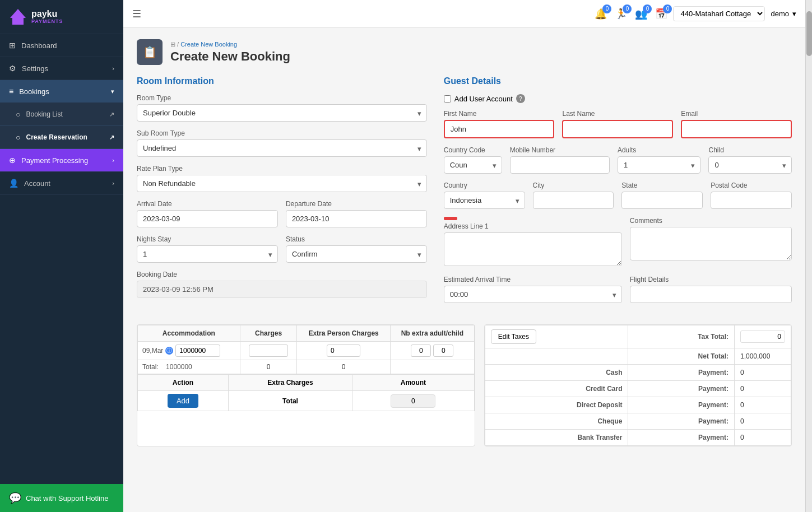 This screenshot has height=512, width=812. What do you see at coordinates (513, 337) in the screenshot?
I see `edit-taxes-button: Edit Taxes` at bounding box center [513, 337].